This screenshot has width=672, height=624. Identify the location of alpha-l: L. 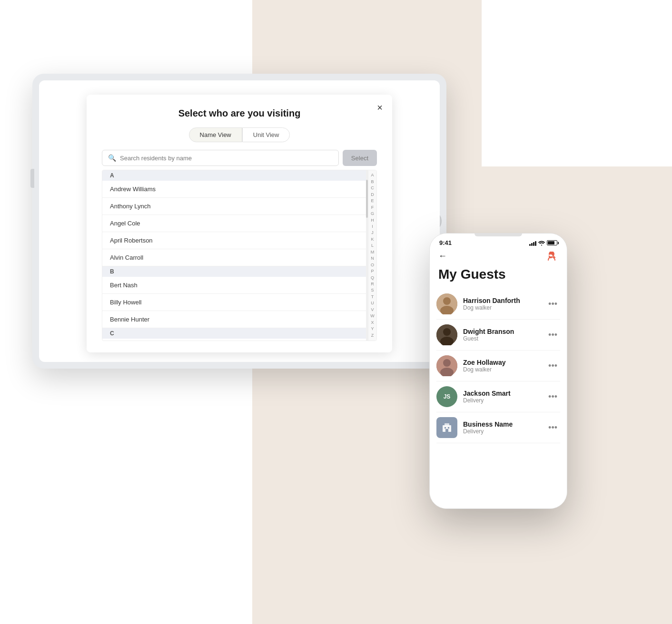
(372, 245).